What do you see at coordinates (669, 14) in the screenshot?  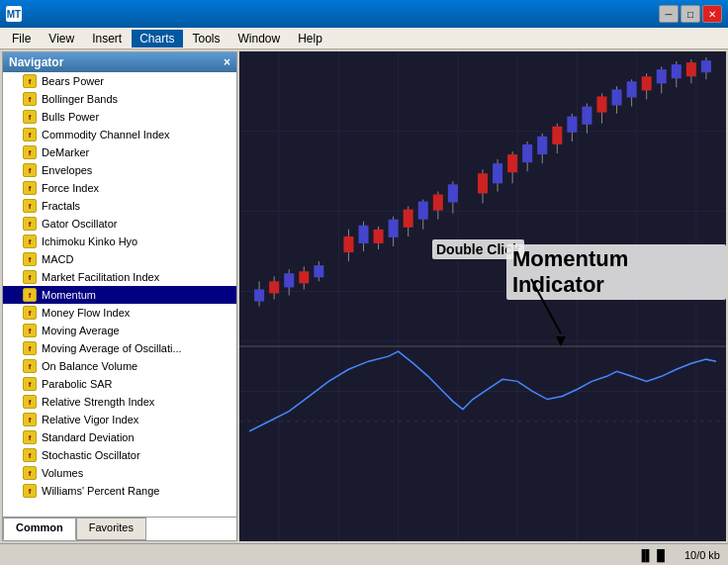 I see `minimize-button: ─` at bounding box center [669, 14].